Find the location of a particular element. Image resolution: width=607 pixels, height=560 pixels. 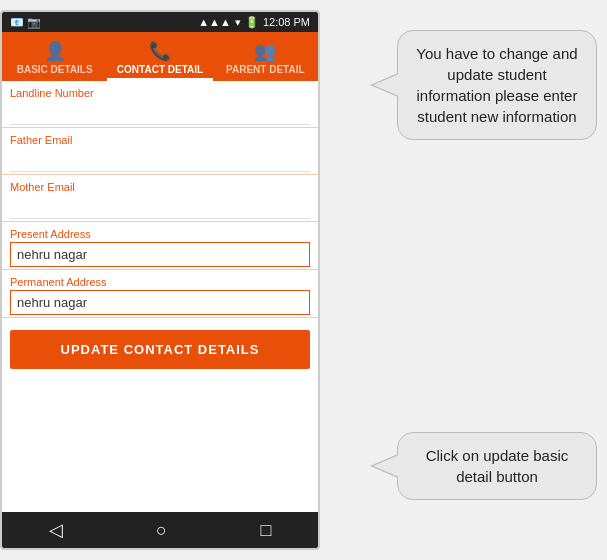

callout-bottom-text: Click on update basic detail button is located at coordinates (498, 466).